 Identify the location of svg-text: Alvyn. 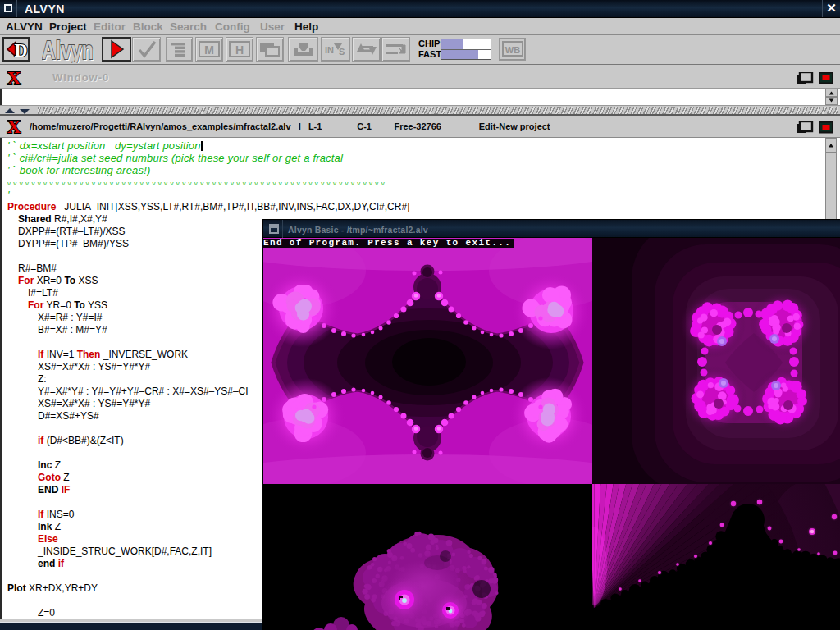
(67, 51).